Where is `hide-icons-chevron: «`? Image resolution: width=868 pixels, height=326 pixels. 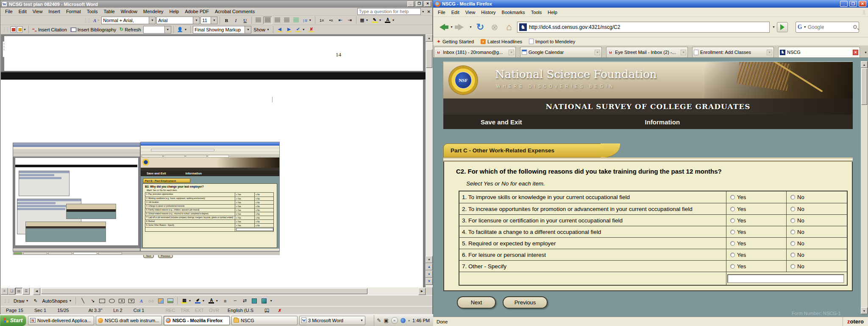 hide-icons-chevron: « is located at coordinates (395, 320).